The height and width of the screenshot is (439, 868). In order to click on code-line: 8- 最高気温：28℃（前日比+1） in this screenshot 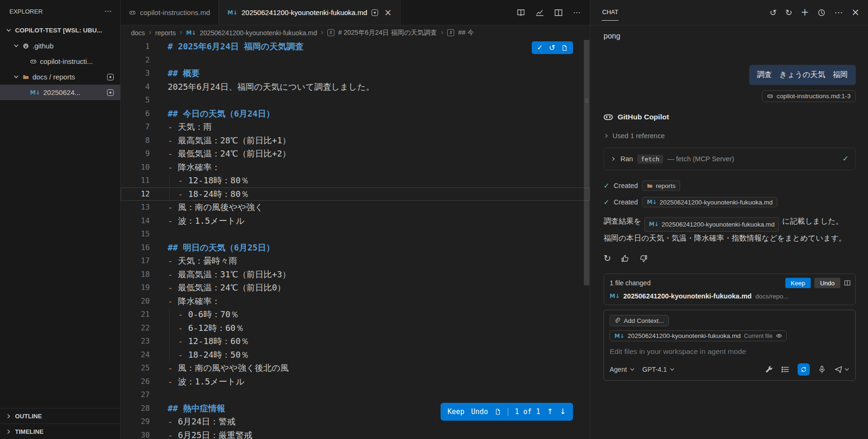, I will do `click(355, 141)`.